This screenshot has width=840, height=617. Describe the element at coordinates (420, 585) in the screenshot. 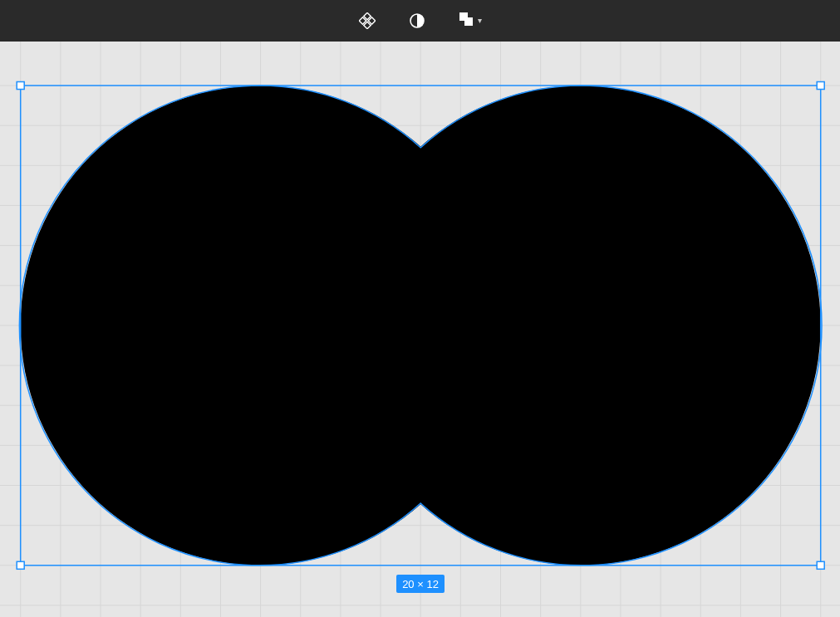

I see `selection-dimensions-text: 20 × 12` at that location.